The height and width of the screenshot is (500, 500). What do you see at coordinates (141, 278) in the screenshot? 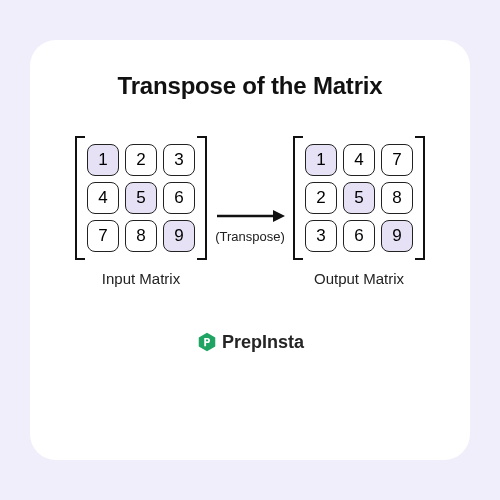
I see `input-caption: Input Matrix` at bounding box center [141, 278].